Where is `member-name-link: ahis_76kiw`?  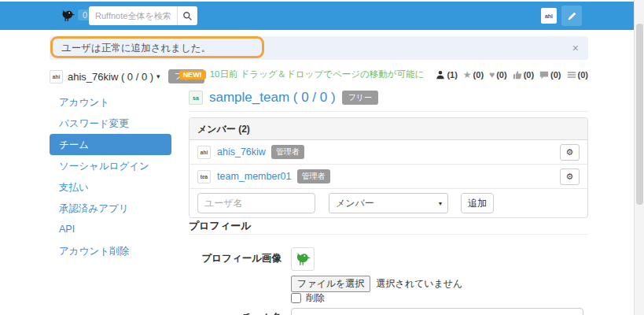
member-name-link: ahis_76kiw is located at coordinates (241, 152).